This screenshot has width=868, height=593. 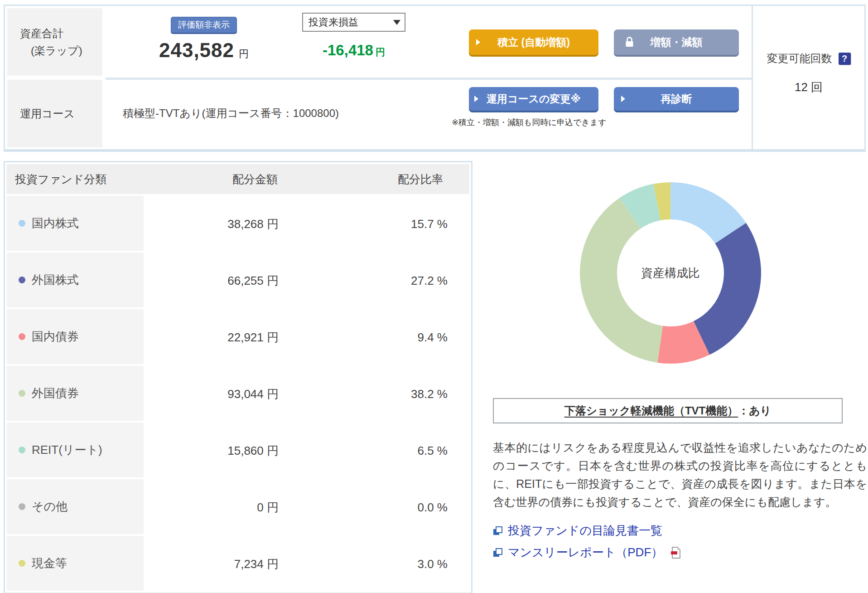 What do you see at coordinates (75, 180) in the screenshot?
I see `header-fund-category: 投資ファンド分類` at bounding box center [75, 180].